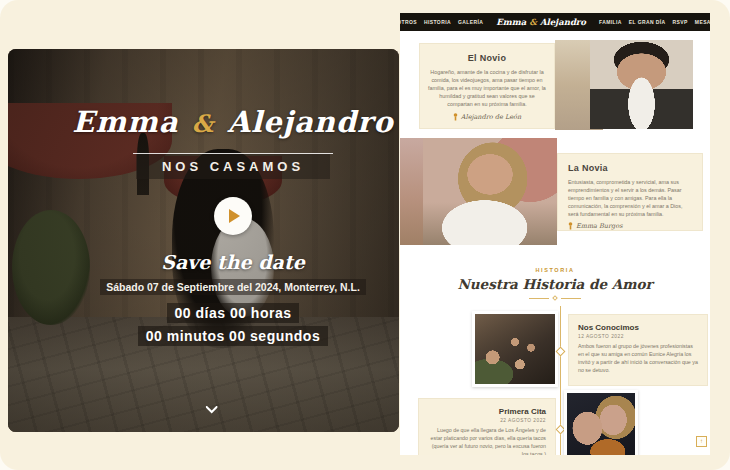 The width and height of the screenshot is (730, 470). Describe the element at coordinates (487, 86) in the screenshot. I see `groom-bio-card: El Novio Hogareño, amante de la cocina y…` at that location.